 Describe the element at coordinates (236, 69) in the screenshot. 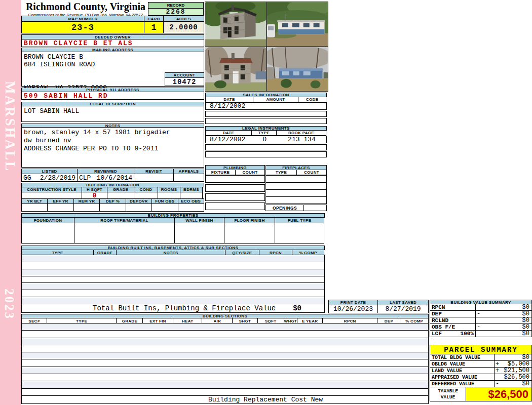

I see `photo-house-front` at that location.